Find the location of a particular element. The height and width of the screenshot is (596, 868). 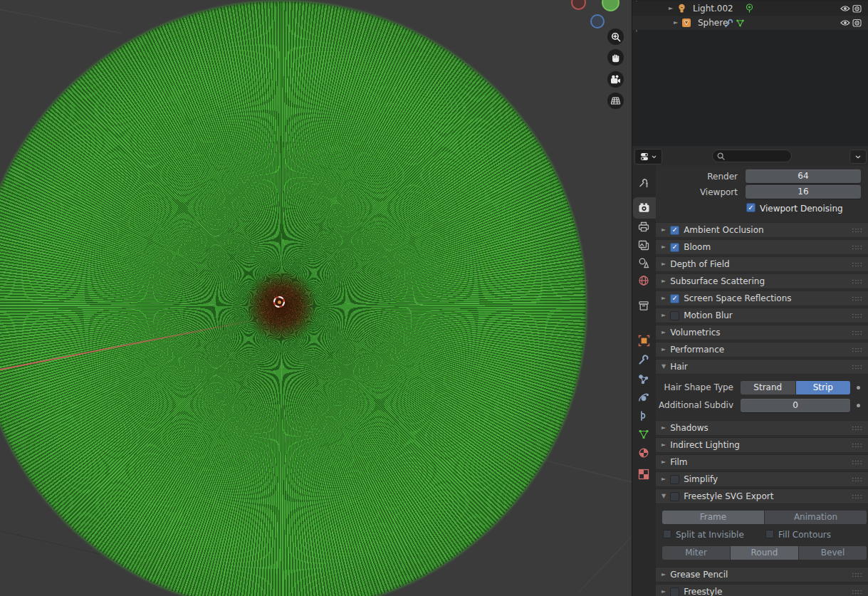

fill-contours-checkbox is located at coordinates (770, 534).